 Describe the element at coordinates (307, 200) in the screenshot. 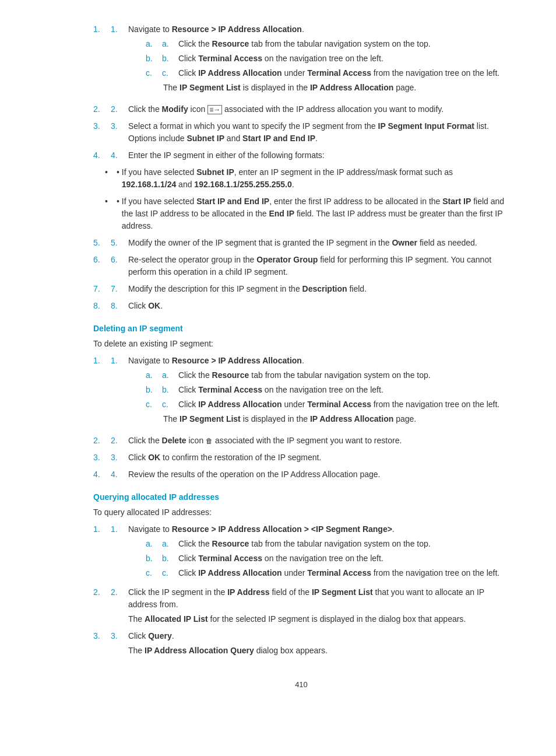

I see `format-bullets: • If you have selected Subnet IP, enter …` at that location.